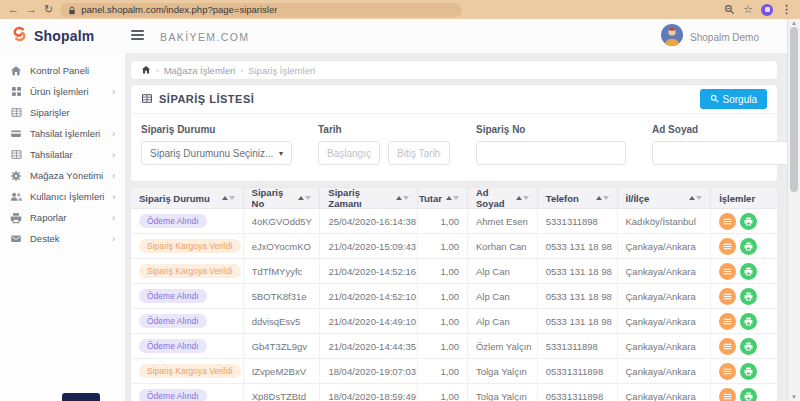  I want to click on user-name: Shopalm Demo, so click(724, 38).